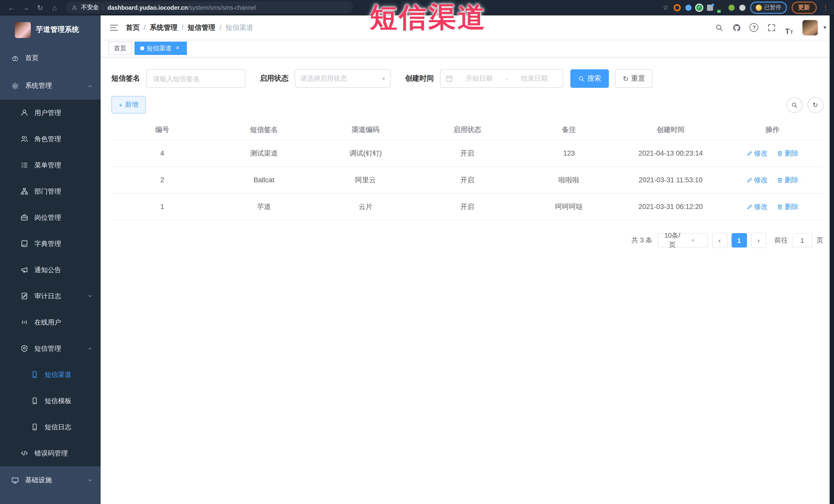  What do you see at coordinates (672, 240) in the screenshot?
I see `page-size-value: 10条/页` at bounding box center [672, 240].